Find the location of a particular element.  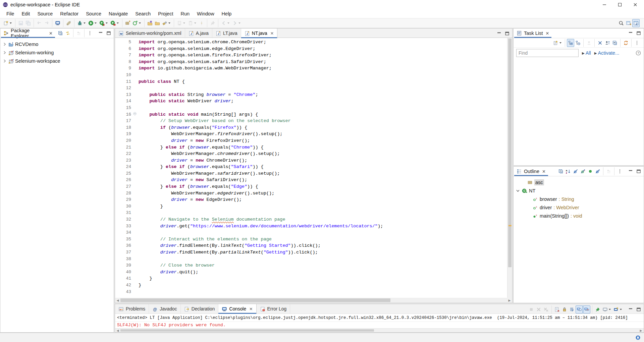

outline-item-browser: sbrowser : String is located at coordinates (579, 199).